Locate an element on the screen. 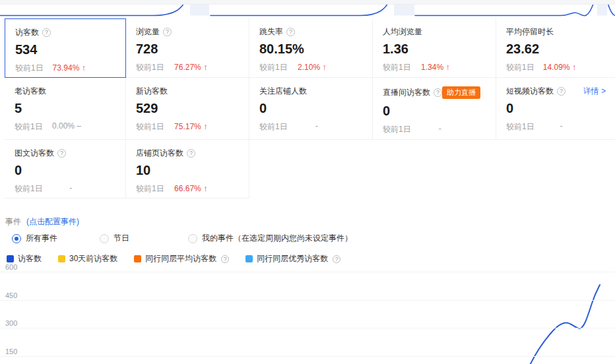  stat-card-visitors: 访客数?534较前1日73.94% ↑ is located at coordinates (65, 48).